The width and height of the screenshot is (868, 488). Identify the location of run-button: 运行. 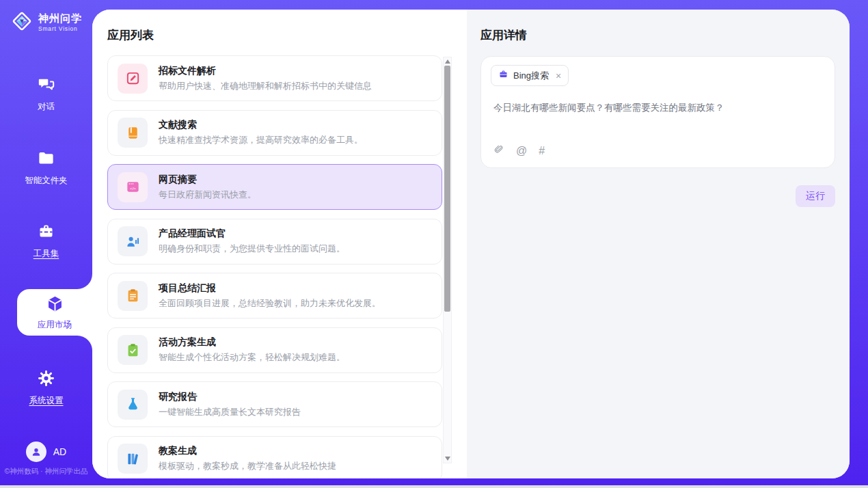
(815, 196).